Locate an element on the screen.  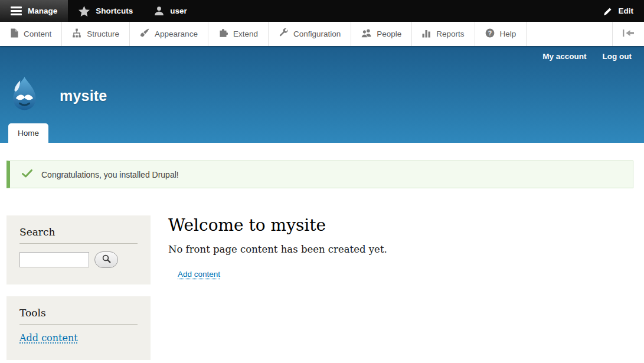
search-form is located at coordinates (79, 260).